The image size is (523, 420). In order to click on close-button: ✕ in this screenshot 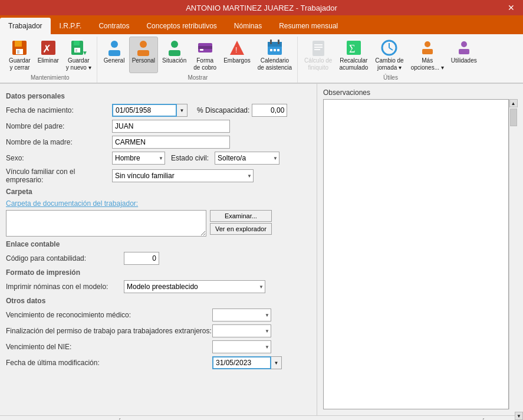, I will do `click(511, 8)`.